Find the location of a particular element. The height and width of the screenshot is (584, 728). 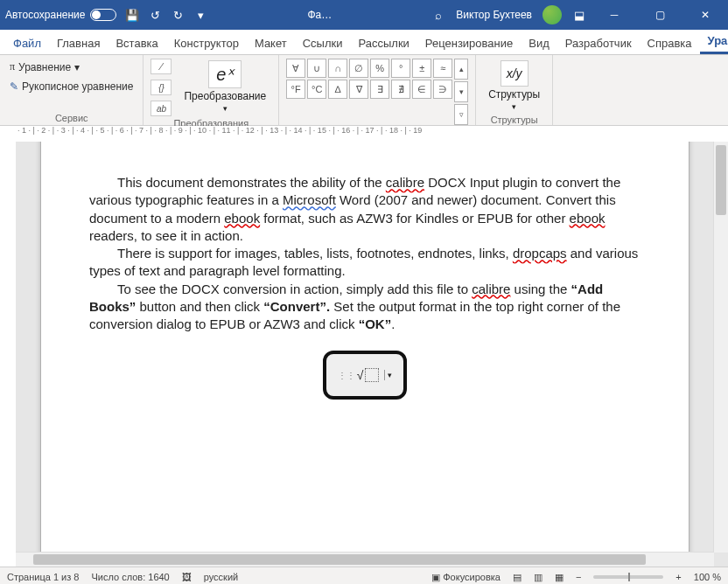

tab-mailings: Рассылки is located at coordinates (383, 44).